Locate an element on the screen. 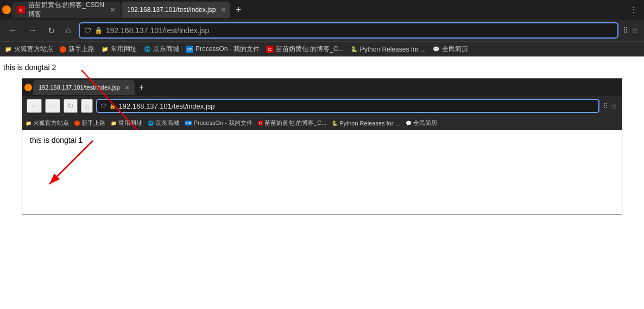  inner-bm-2-label: 常用网址 is located at coordinates (130, 123).